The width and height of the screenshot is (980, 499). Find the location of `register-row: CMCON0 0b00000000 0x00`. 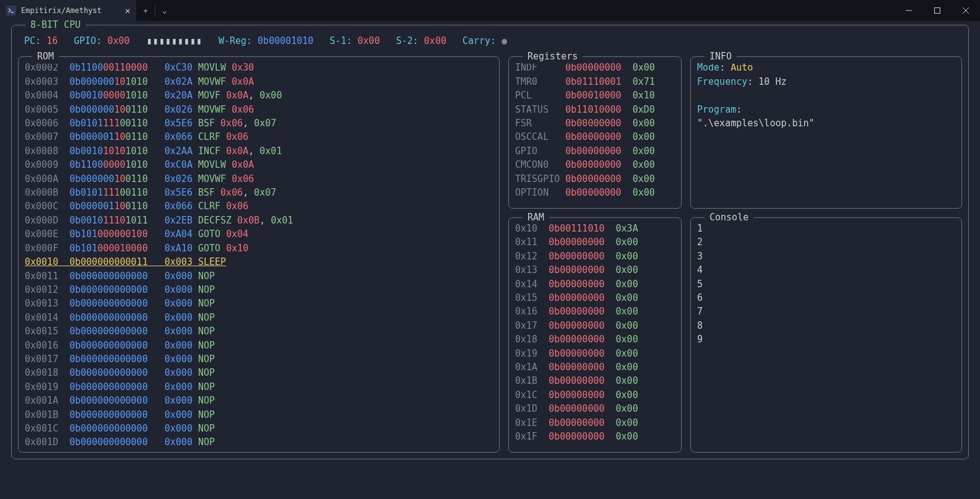

register-row: CMCON0 0b00000000 0x00 is located at coordinates (595, 165).